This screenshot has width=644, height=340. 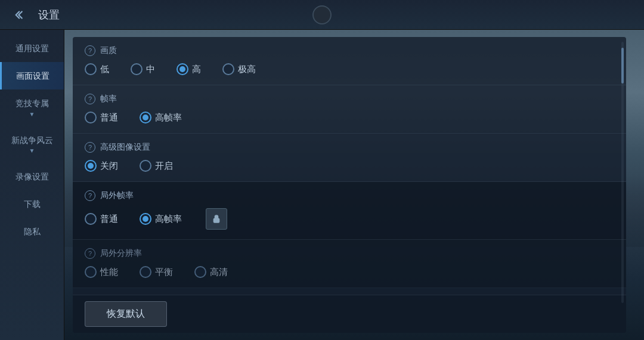 What do you see at coordinates (91, 272) in the screenshot?
I see `radio-circle-perf` at bounding box center [91, 272].